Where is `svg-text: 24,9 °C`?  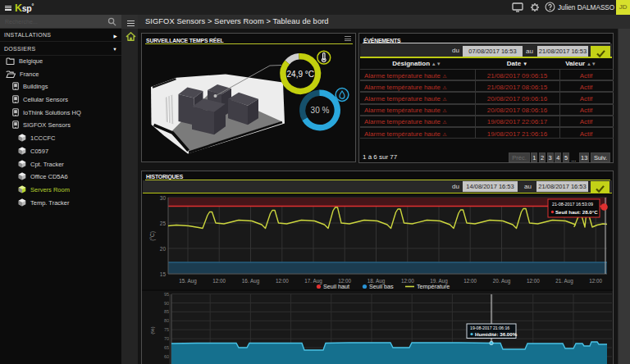 svg-text: 24,9 °C is located at coordinates (300, 74).